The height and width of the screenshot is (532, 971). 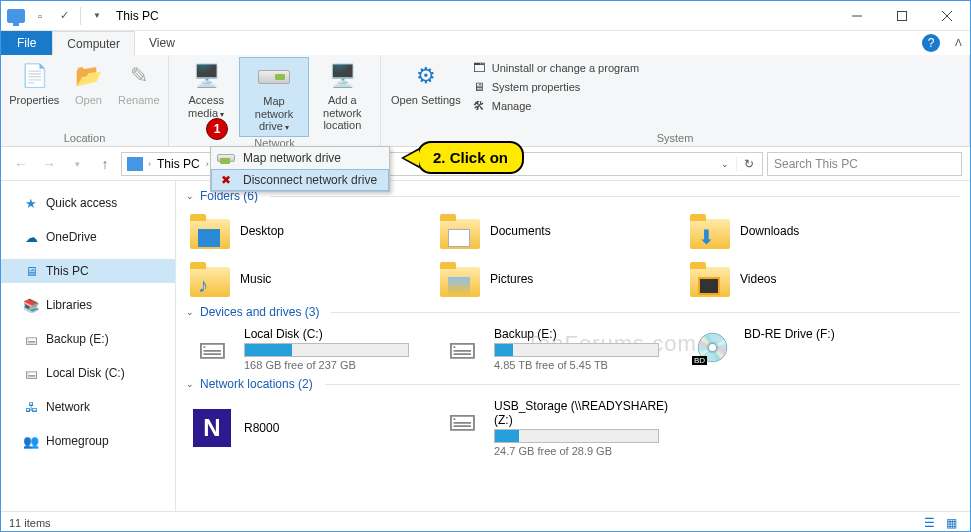 What do you see at coordinates (31, 407) in the screenshot?
I see `network-icon: 🖧` at bounding box center [31, 407].